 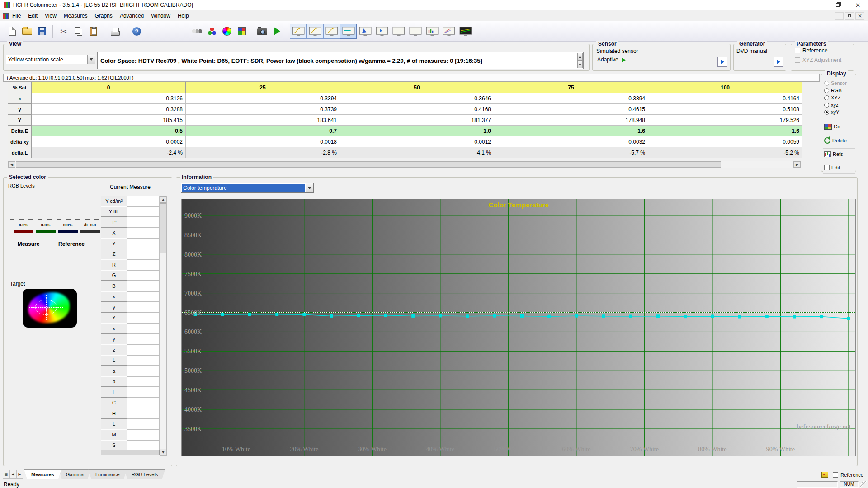 What do you see at coordinates (20, 474) in the screenshot?
I see `tab-scroll-right-button: ▶` at bounding box center [20, 474].